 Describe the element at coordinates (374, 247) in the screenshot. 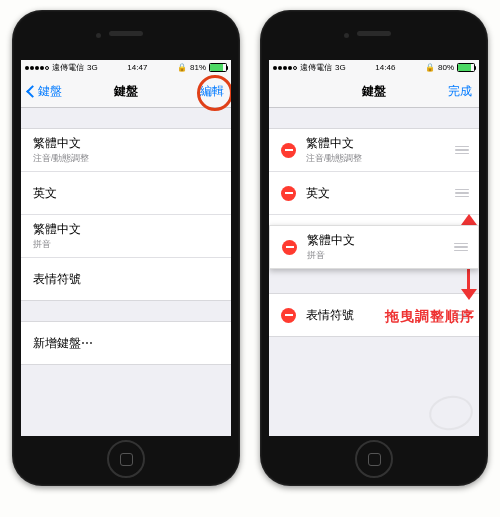

I see `list-item-dragging: 繁體中文 拼音` at that location.